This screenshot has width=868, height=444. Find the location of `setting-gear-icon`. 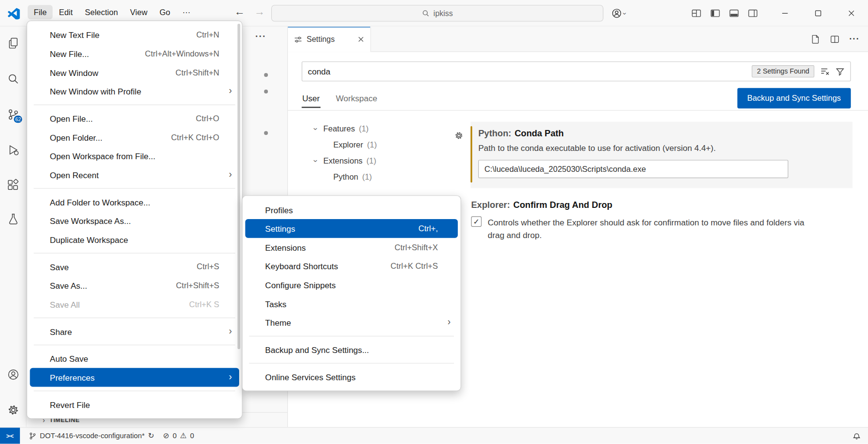

setting-gear-icon is located at coordinates (459, 135).